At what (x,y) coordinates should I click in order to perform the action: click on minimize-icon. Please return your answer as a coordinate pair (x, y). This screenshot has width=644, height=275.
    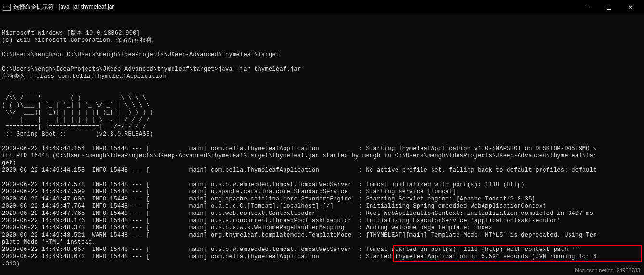
    Looking at the image, I should click on (587, 7).